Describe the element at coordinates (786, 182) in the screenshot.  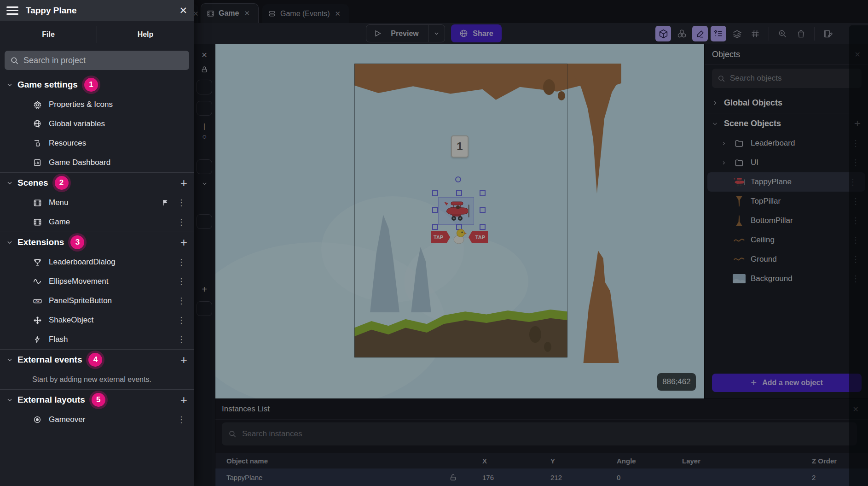
I see `object-tappyplane: TappyPlane ⋮` at that location.